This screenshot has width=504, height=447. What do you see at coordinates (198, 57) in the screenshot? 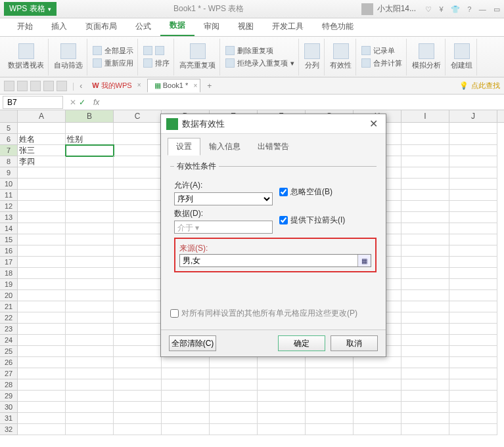
I see `highlight-dup-button: 高亮重复项` at bounding box center [198, 57].